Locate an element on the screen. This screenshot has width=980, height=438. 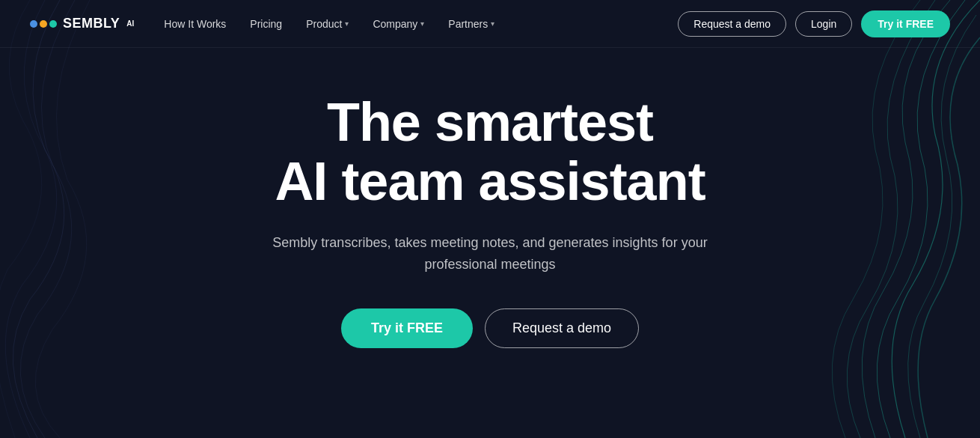
dot-blue is located at coordinates (34, 24).